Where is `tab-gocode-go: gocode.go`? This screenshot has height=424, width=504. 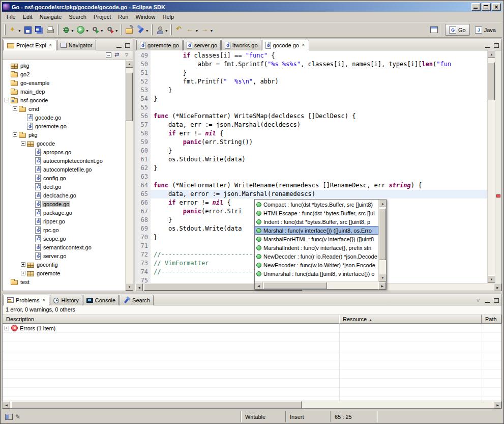 tab-gocode-go: gocode.go is located at coordinates (286, 45).